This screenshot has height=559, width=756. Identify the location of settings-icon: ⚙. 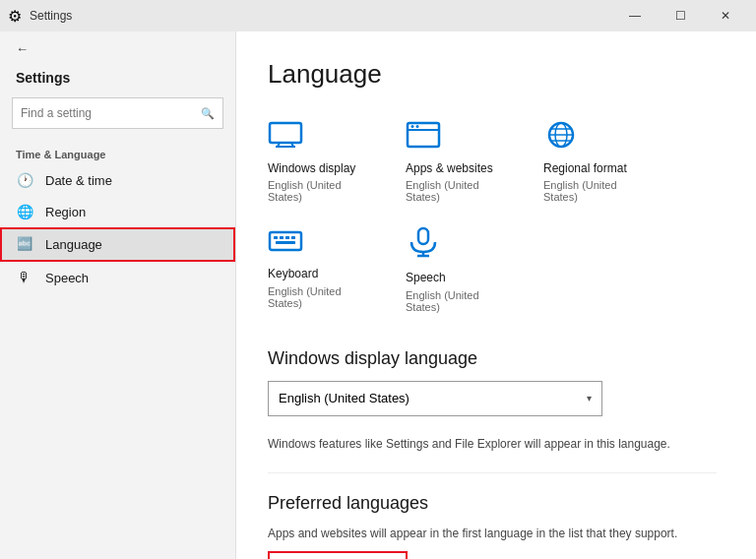
(15, 16).